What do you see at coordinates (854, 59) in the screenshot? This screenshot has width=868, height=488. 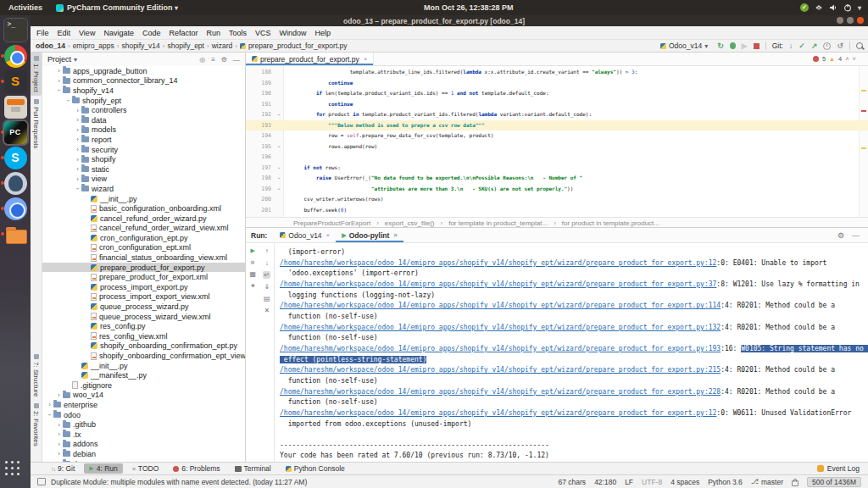 I see `next-error-icon: ˅` at bounding box center [854, 59].